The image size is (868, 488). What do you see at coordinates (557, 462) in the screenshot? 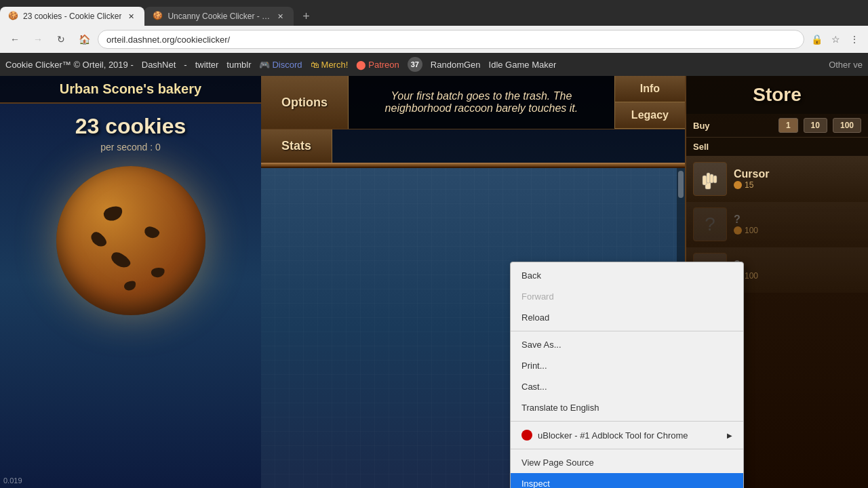
I see `view-source-label: View Page Source` at bounding box center [557, 462].